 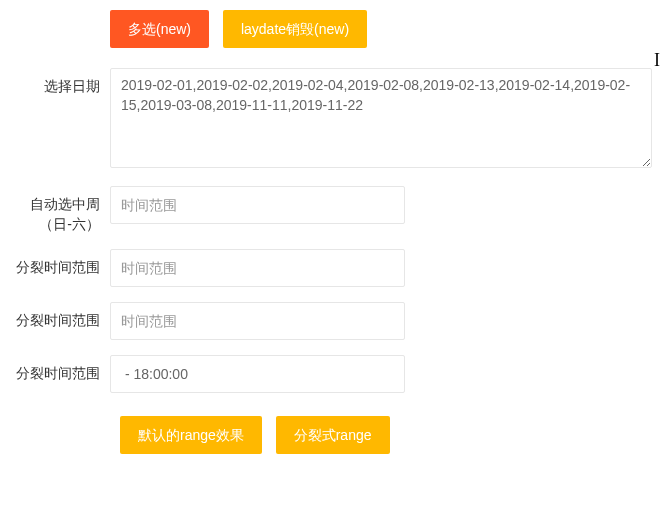 I want to click on split-time-row-2: 分裂时间范围, so click(x=334, y=321).